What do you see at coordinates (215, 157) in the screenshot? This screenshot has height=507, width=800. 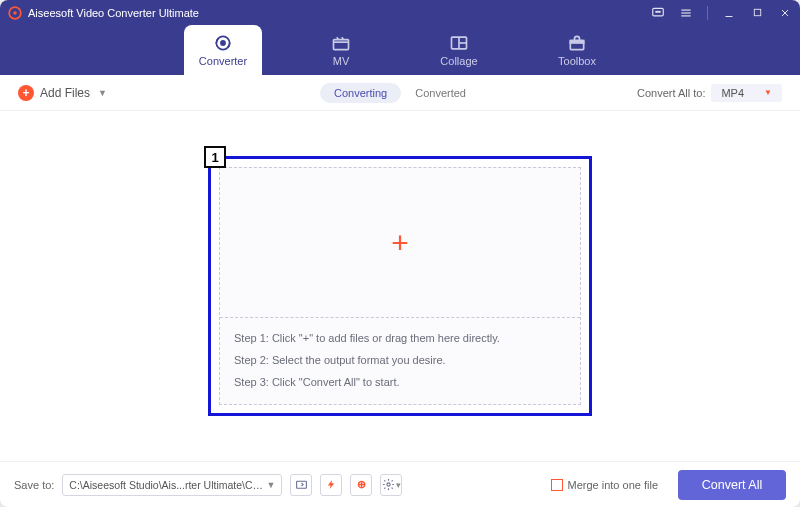 I see `annotation-badge: 1` at bounding box center [215, 157].